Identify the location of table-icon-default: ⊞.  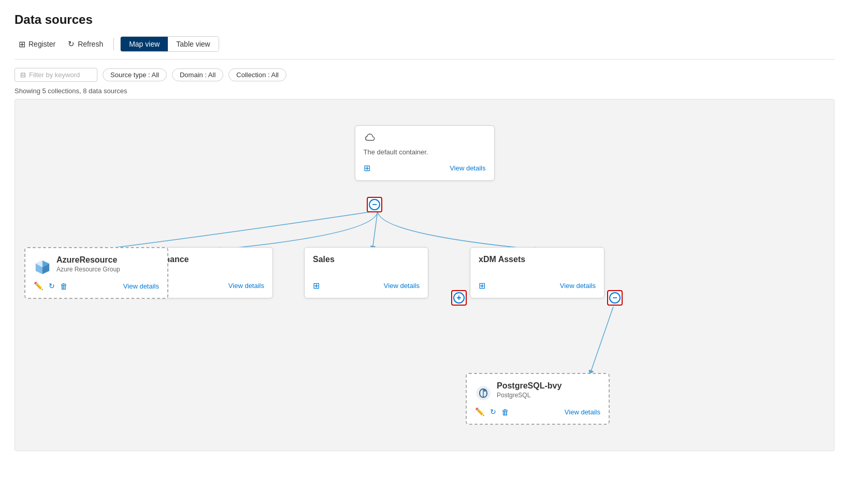
(367, 168).